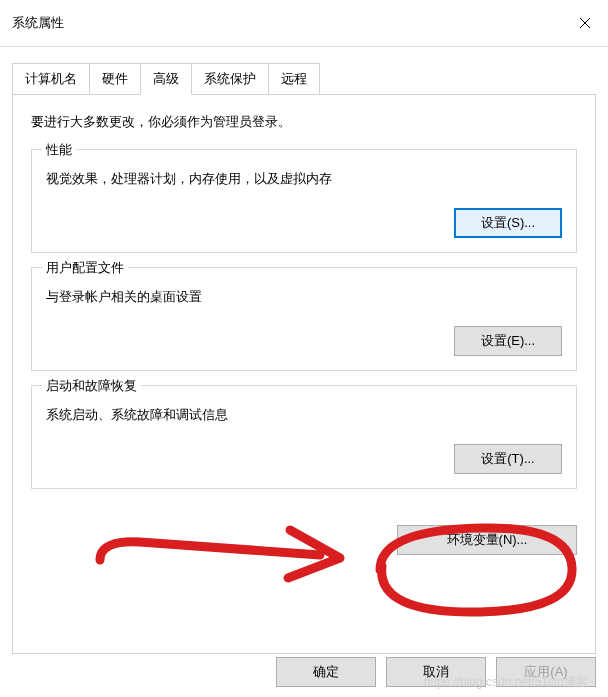 The image size is (608, 697). Describe the element at coordinates (85, 268) in the screenshot. I see `user-profiles-title: 用户配置文件` at that location.